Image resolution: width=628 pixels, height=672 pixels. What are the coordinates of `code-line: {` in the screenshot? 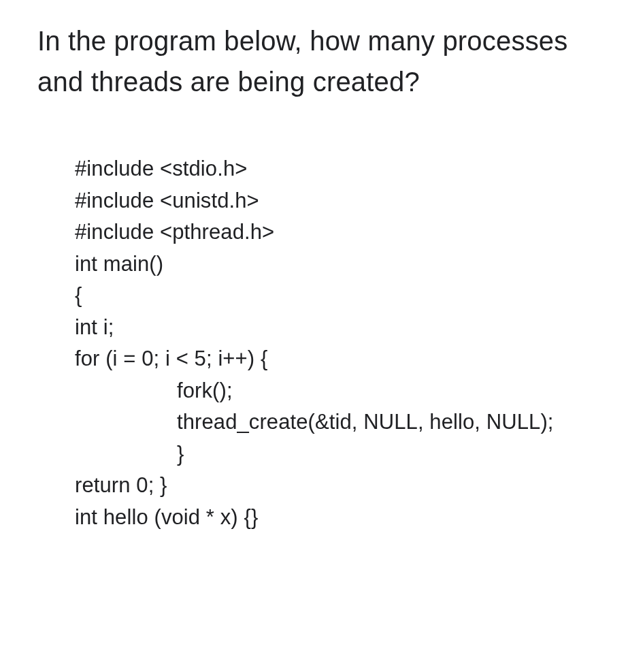 It's located at (333, 295).